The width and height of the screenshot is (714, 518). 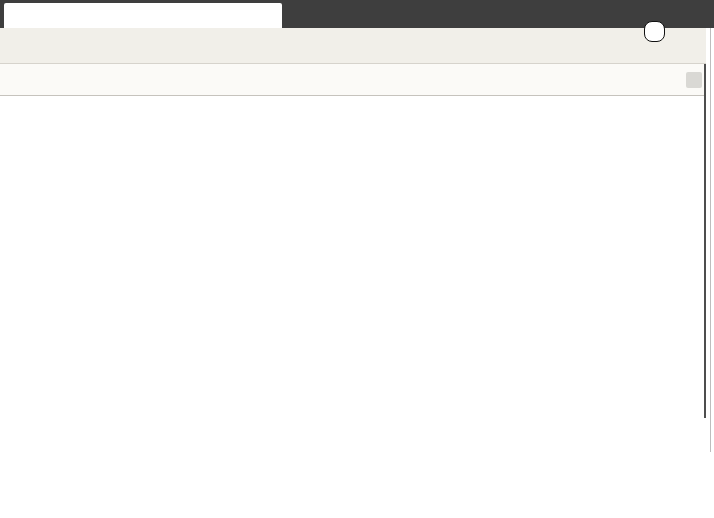 What do you see at coordinates (143, 16) in the screenshot?
I see `instrument-tab` at bounding box center [143, 16].